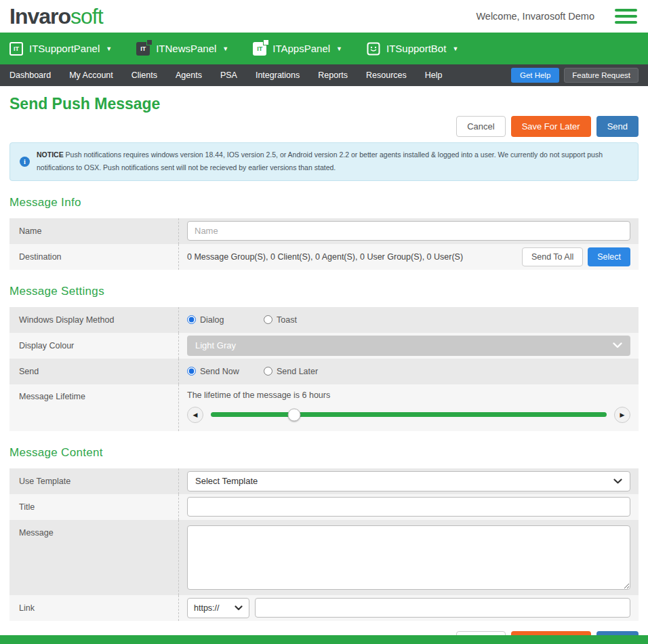 This screenshot has height=644, width=648. What do you see at coordinates (324, 557) in the screenshot?
I see `message-row: Message` at bounding box center [324, 557].